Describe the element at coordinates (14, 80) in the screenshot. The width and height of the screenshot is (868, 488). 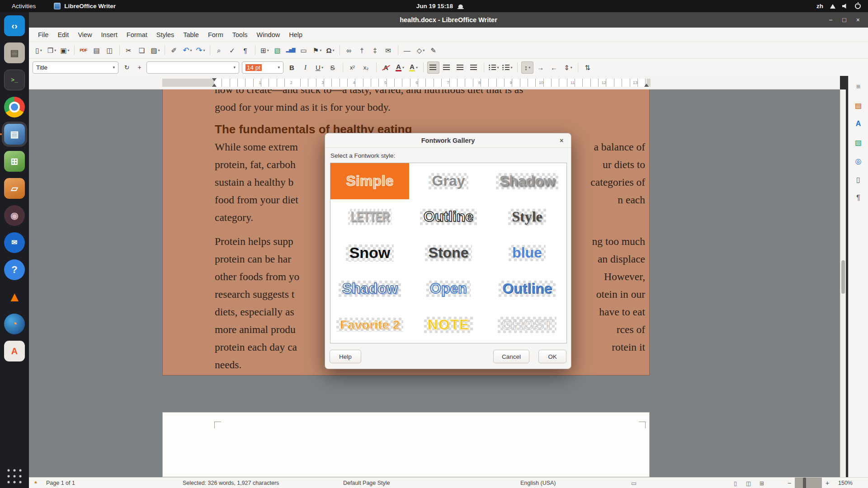
I see `terminal-icon: >_` at that location.